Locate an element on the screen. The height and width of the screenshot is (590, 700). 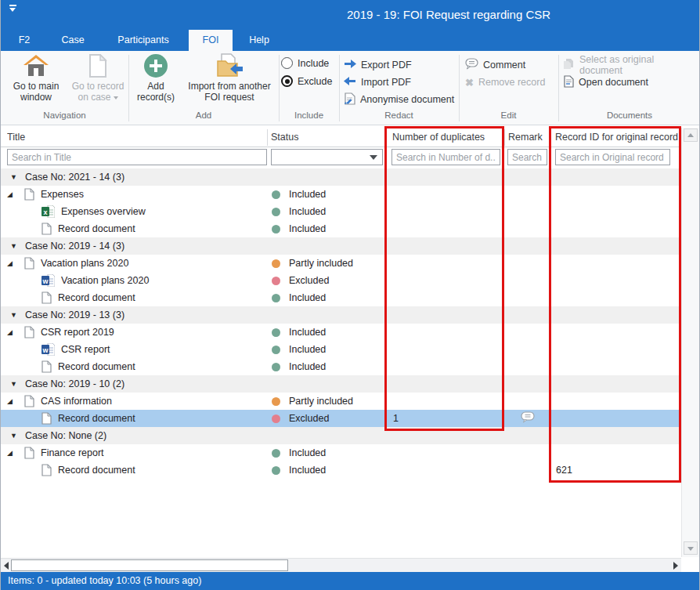
title-filter-input is located at coordinates (137, 157).